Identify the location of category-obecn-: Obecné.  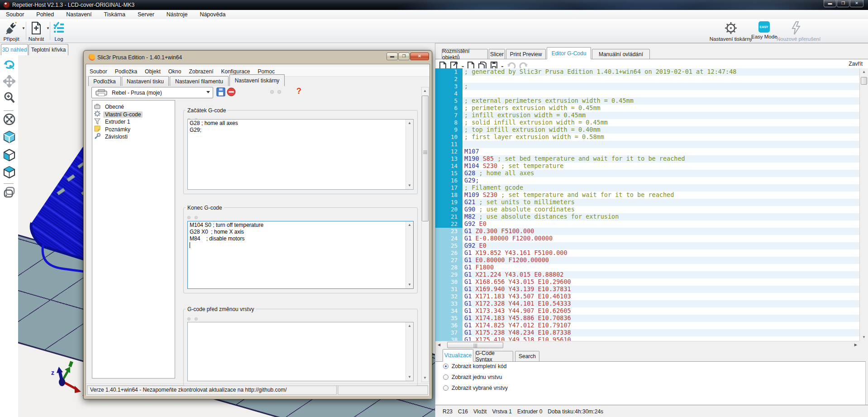
(110, 107).